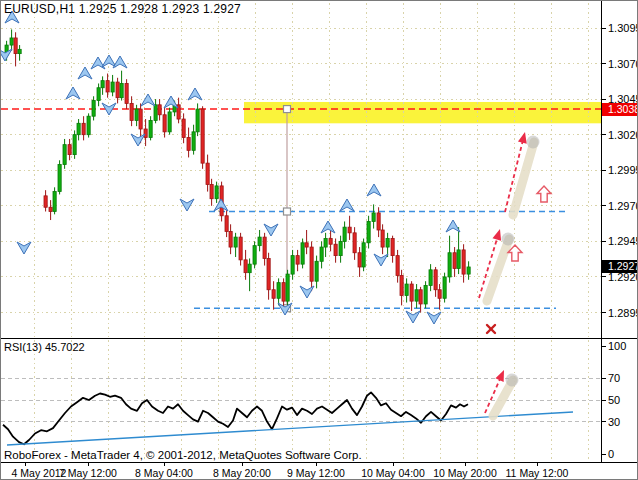 This screenshot has height=480, width=638. I want to click on target-zone-rectangle, so click(422, 112).